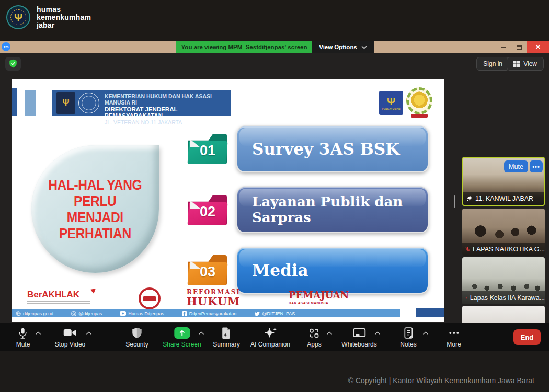  I want to click on sparkle-icon, so click(270, 333).